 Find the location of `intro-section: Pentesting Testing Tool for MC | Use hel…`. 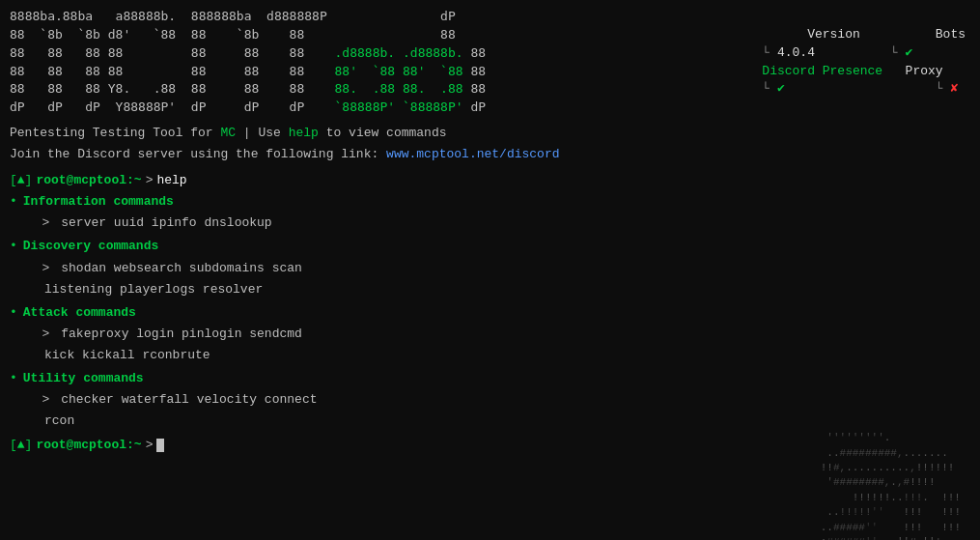

intro-section: Pentesting Testing Tool for MC | Use hel… is located at coordinates (490, 144).